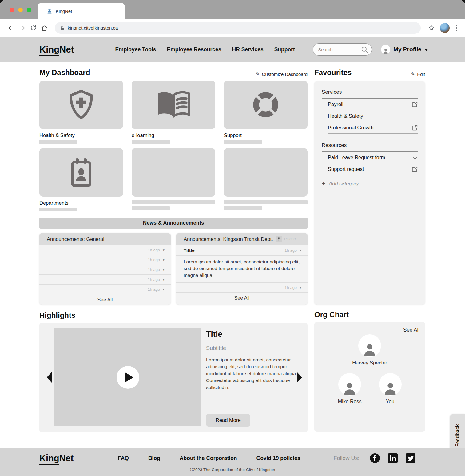  Describe the element at coordinates (365, 50) in the screenshot. I see `search-icon` at that location.